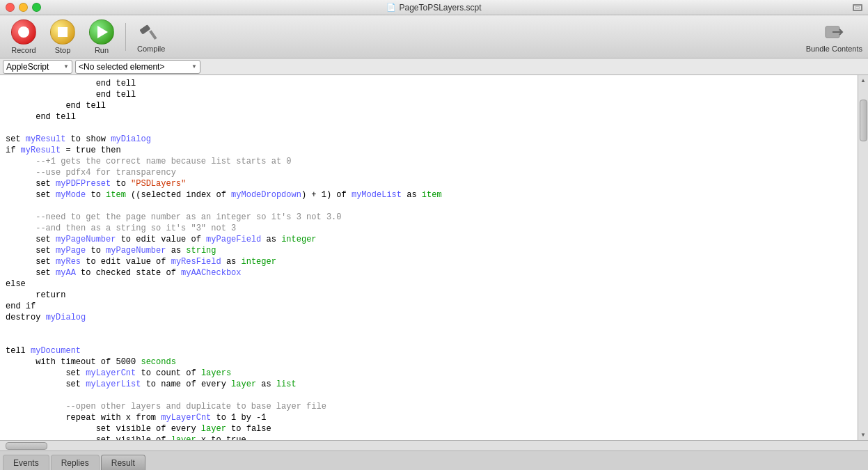 Image resolution: width=868 pixels, height=470 pixels. What do you see at coordinates (863, 120) in the screenshot?
I see `scroll-thumb` at bounding box center [863, 120].